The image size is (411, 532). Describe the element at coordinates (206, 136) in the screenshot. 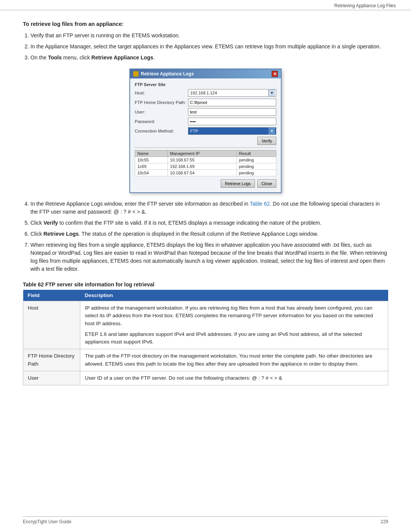

I see `dialog-body: FTP Server Site Host: 192.168.1.124 ▼ FT…` at that location.